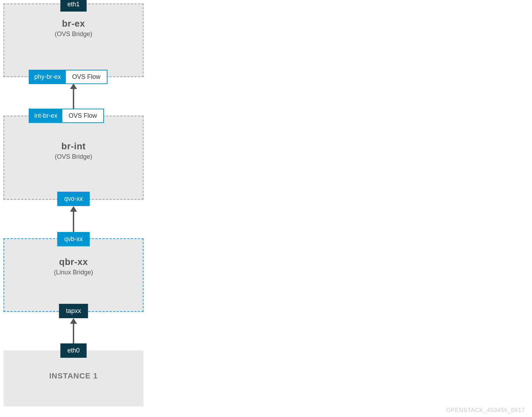 This screenshot has width=532, height=417. Describe the element at coordinates (74, 223) in the screenshot. I see `arrow-brint-qbr` at that location.